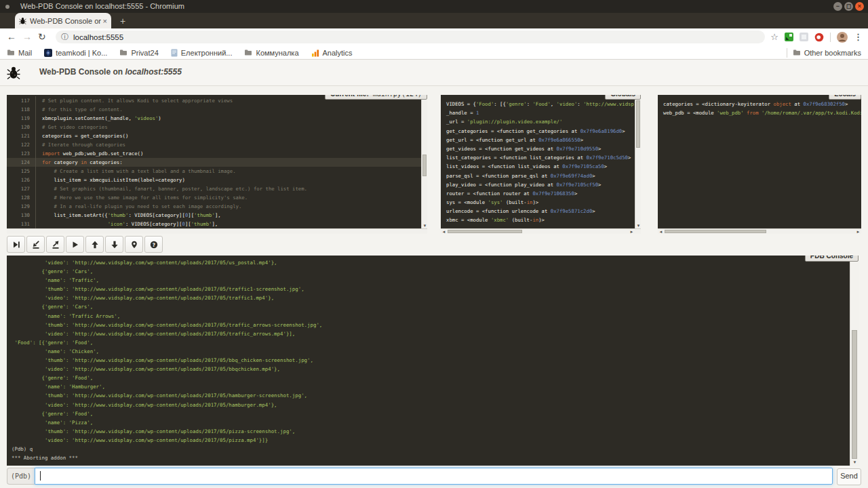 Image resolution: width=868 pixels, height=488 pixels. What do you see at coordinates (95, 245) in the screenshot?
I see `arrow-up-icon` at bounding box center [95, 245].